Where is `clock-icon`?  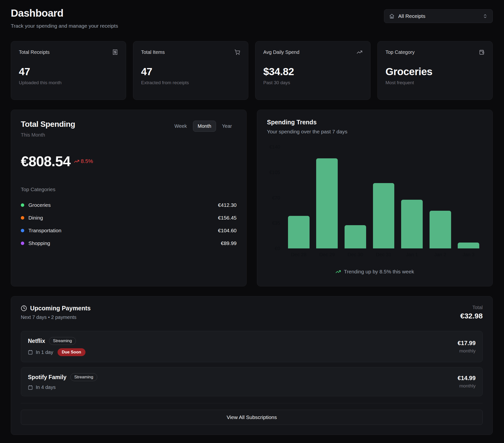
clock-icon is located at coordinates (24, 308).